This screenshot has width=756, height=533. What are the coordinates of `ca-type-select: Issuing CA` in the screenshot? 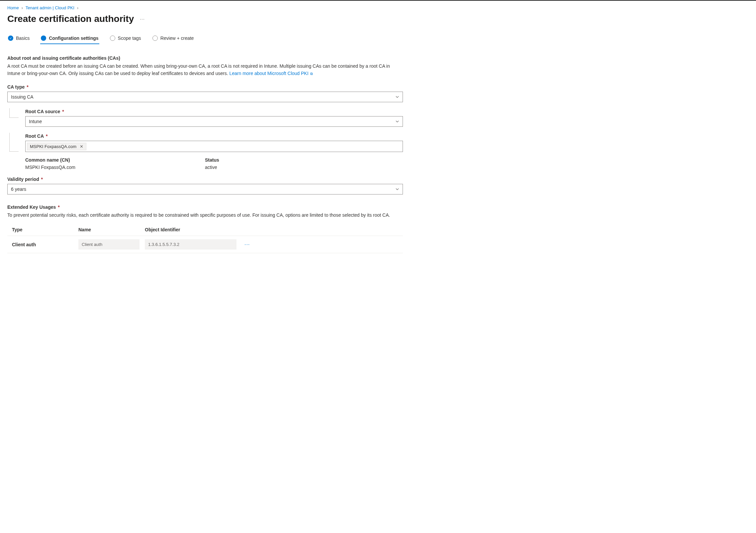 It's located at (205, 97).